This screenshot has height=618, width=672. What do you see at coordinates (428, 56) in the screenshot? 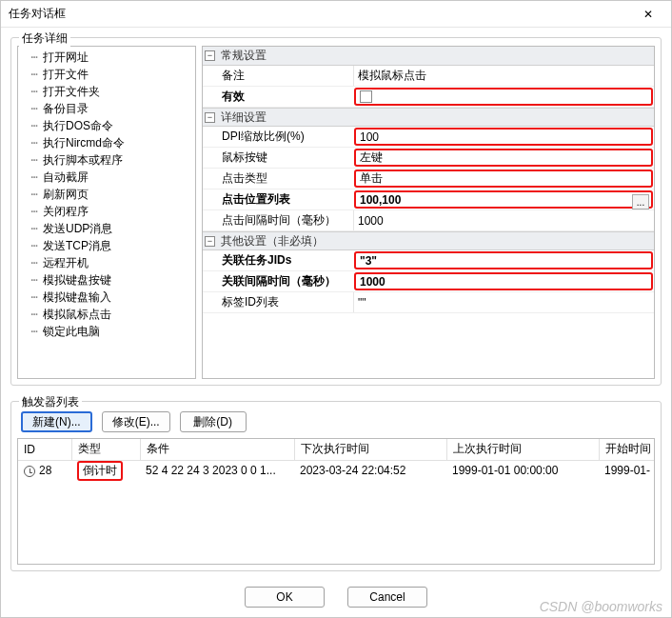
I see `prop-group-general: − 常规设置` at bounding box center [428, 56].